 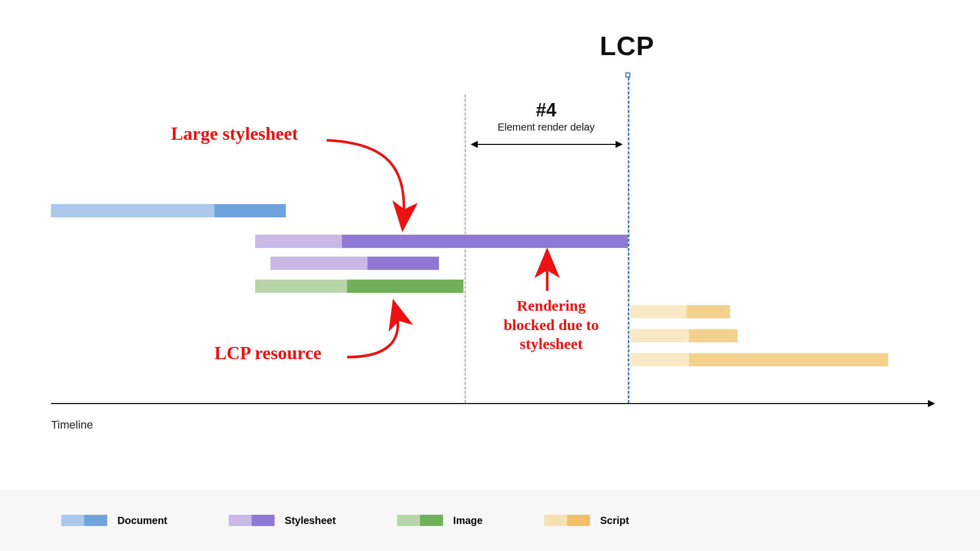 What do you see at coordinates (490, 404) in the screenshot?
I see `timeline-axis` at bounding box center [490, 404].